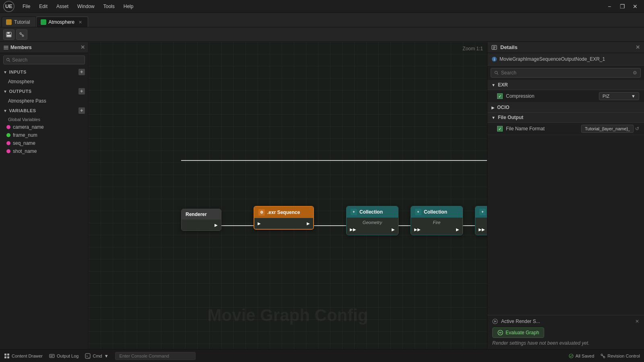  Describe the element at coordinates (566, 321) in the screenshot. I see `render-panel-title: Active Render S... ✕` at that location.